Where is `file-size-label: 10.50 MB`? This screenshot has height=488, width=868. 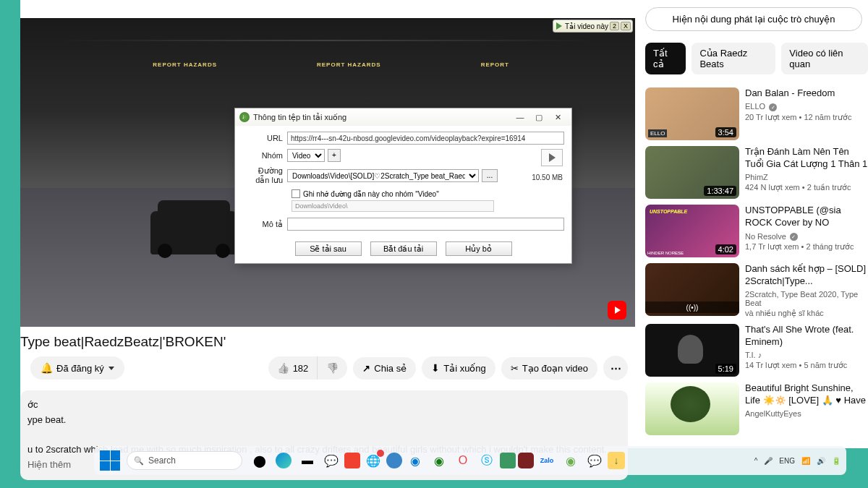 file-size-label: 10.50 MB is located at coordinates (547, 178).